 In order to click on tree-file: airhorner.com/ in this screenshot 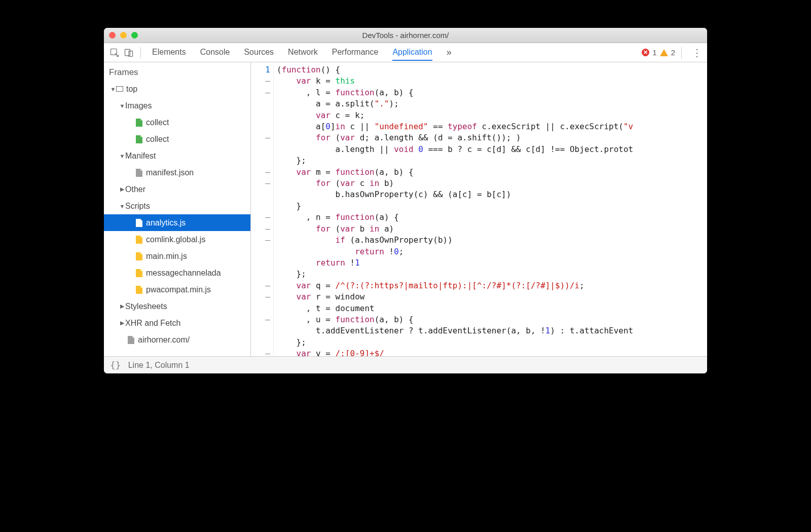, I will do `click(177, 339)`.